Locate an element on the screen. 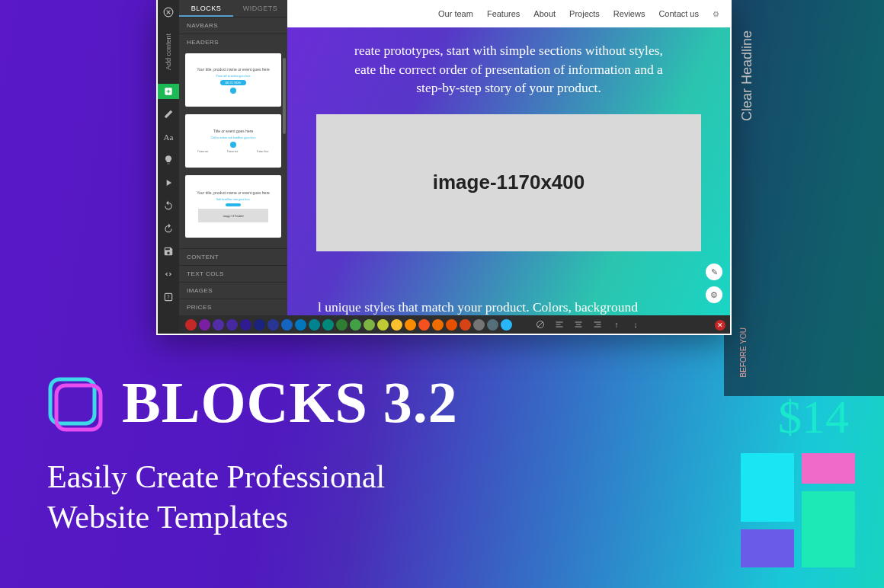 The height and width of the screenshot is (588, 884). logo-icon is located at coordinates (75, 404).